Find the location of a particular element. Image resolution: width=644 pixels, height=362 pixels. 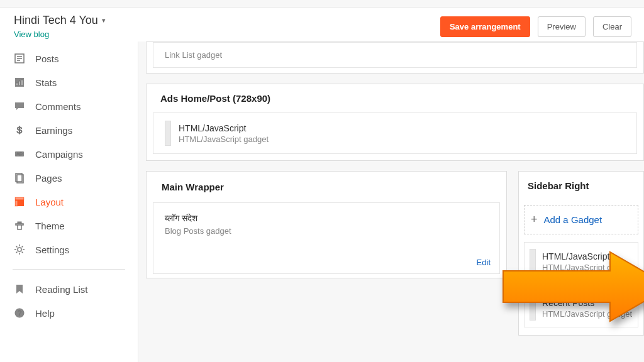

bookmark-icon is located at coordinates (19, 289).